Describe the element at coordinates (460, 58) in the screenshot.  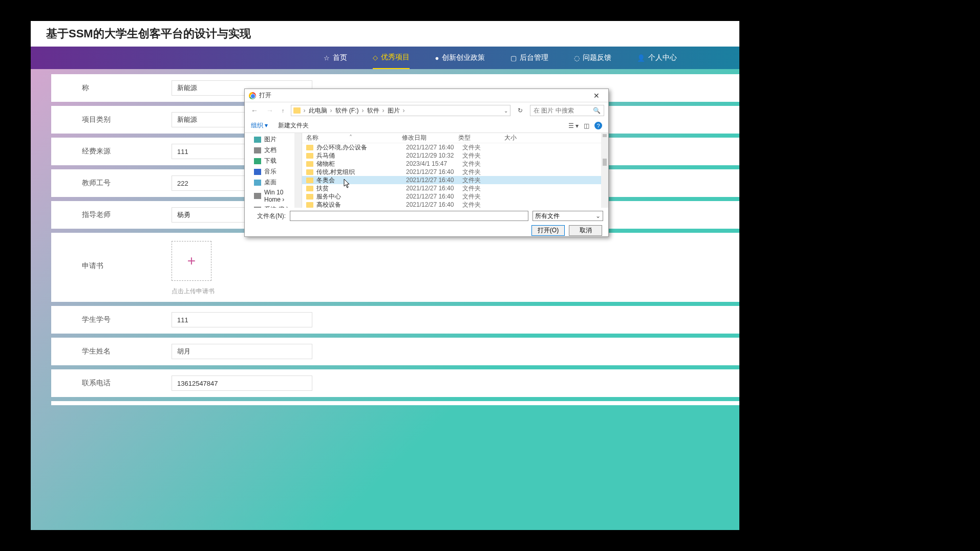
I see `nav-policy: ● 创新创业政策` at that location.